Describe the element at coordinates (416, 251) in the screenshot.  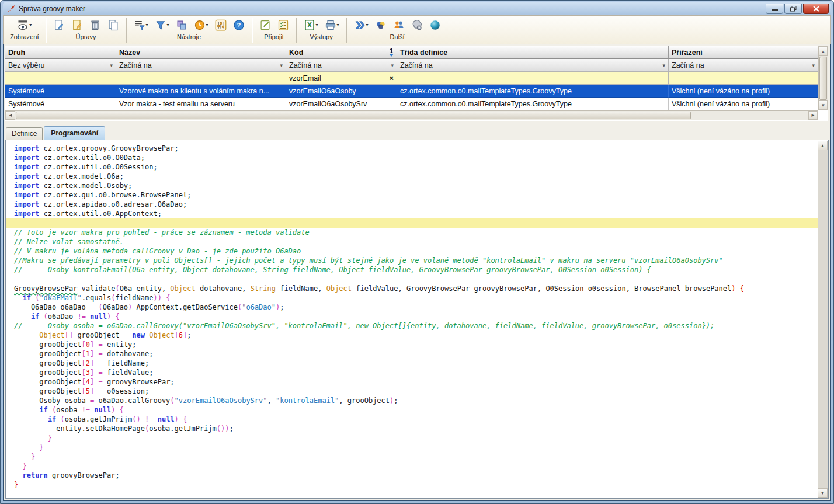
I see `code-line: // V makru je volána metoda callGroovy v…` at that location.